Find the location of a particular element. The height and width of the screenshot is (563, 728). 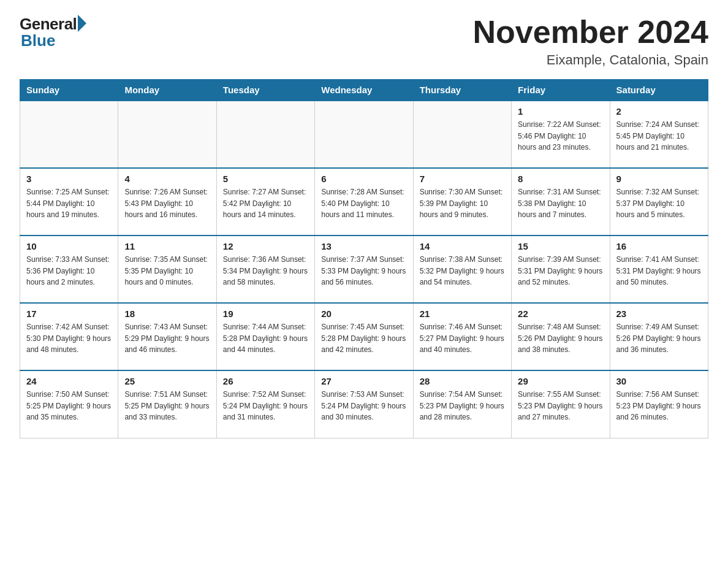

calendar-cell: 21Sunrise: 7:46 AM Sunset: 5:27 PM Dayli… is located at coordinates (462, 337).